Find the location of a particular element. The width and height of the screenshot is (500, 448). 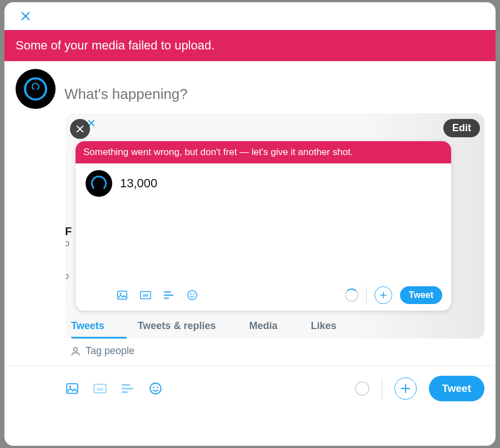

compose-toolbar: GIF Tweet is located at coordinates (250, 385).